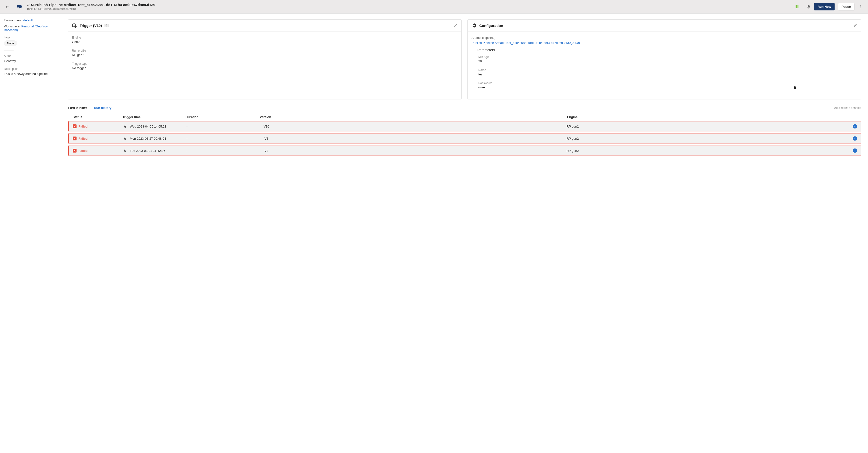  What do you see at coordinates (473, 50) in the screenshot?
I see `chevron-down-icon` at bounding box center [473, 50].